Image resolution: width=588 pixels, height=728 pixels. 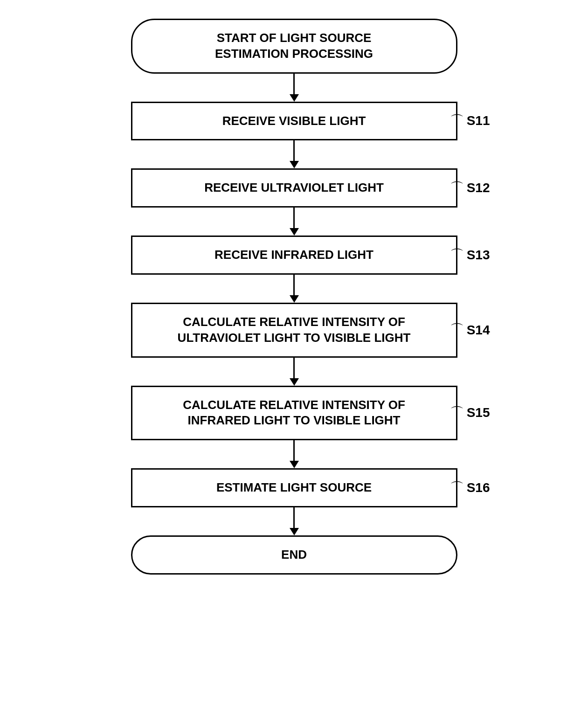 What do you see at coordinates (457, 188) in the screenshot?
I see `s12-squiggle: ⌒` at bounding box center [457, 188].